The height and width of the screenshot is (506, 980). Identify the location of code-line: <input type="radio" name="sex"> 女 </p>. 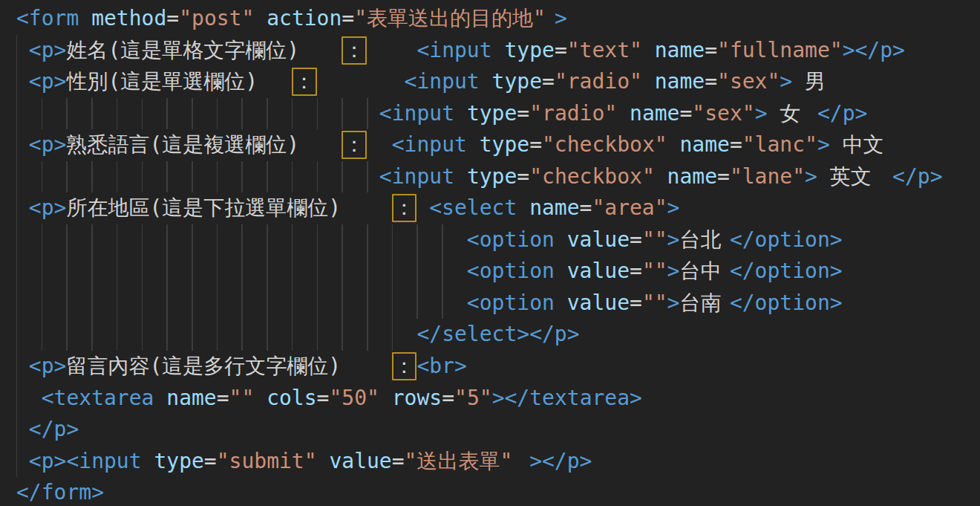
(498, 114).